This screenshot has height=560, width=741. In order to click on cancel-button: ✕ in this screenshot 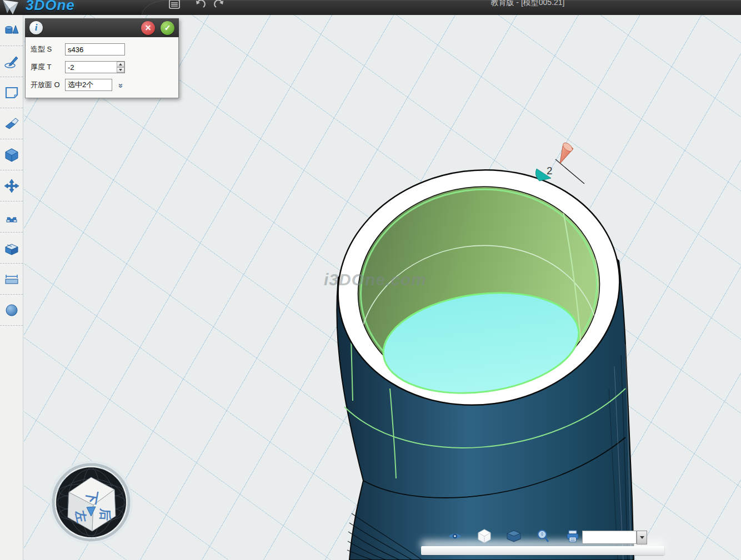, I will do `click(148, 28)`.